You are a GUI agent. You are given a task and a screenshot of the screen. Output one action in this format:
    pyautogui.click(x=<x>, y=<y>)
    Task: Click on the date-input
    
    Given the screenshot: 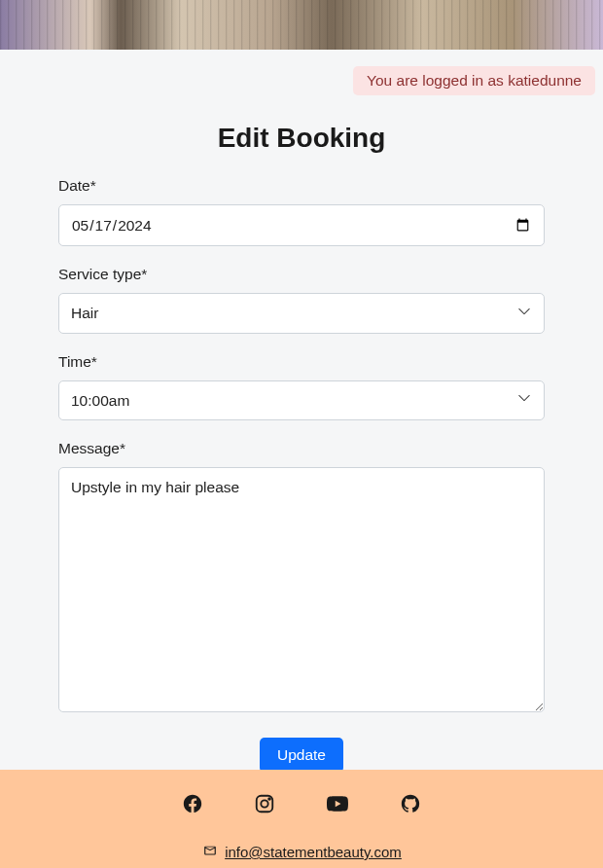 What is the action you would take?
    pyautogui.click(x=302, y=226)
    